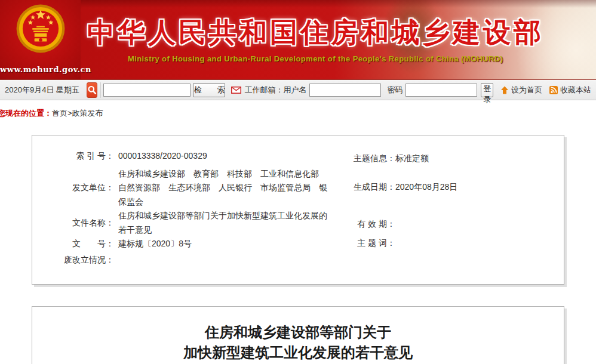  What do you see at coordinates (182, 189) in the screenshot?
I see `issuing-agency-row: 发文单位： 住房和城乡建设部 教育部 科技部 工业和信息化部 自然资源部 生态环…` at bounding box center [182, 189].